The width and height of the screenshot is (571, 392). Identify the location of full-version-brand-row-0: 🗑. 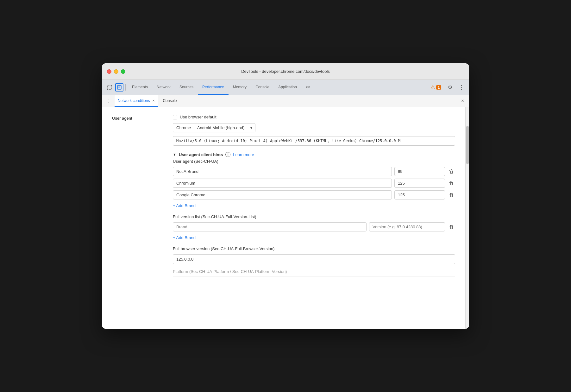
(314, 227).